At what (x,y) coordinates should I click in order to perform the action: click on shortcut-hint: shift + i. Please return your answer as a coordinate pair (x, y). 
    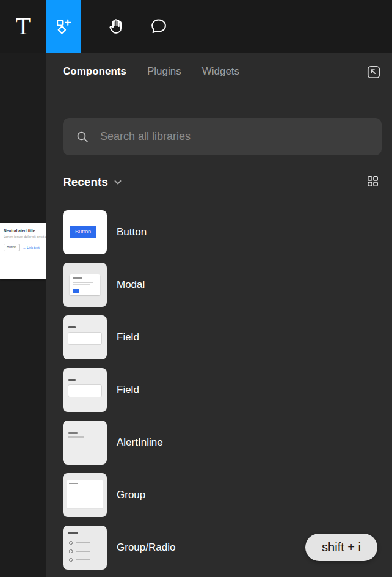
    Looking at the image, I should click on (341, 548).